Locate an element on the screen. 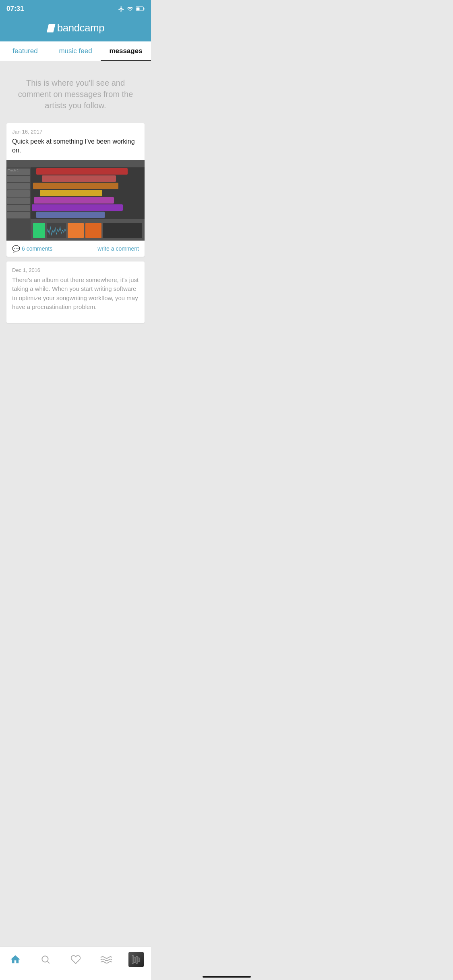 This screenshot has width=453, height=980. daw-screenshot: Track 1 is located at coordinates (76, 200).